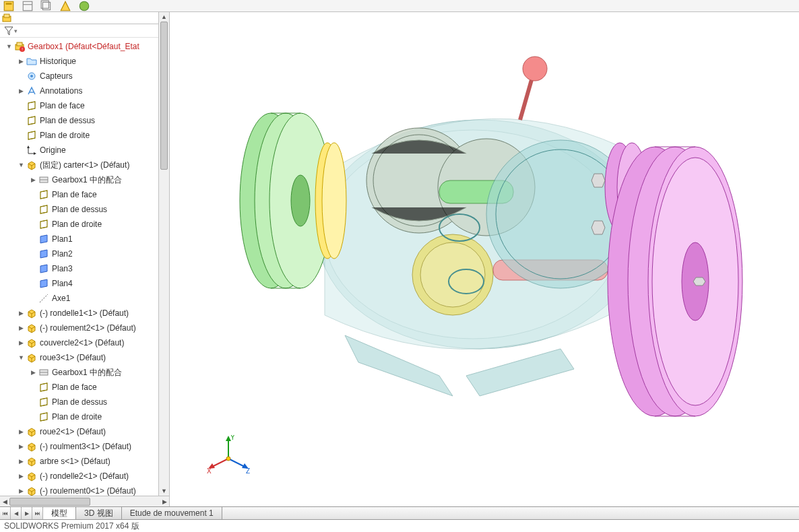  Describe the element at coordinates (85, 269) in the screenshot. I see `tree-node: ▶Plan3` at that location.